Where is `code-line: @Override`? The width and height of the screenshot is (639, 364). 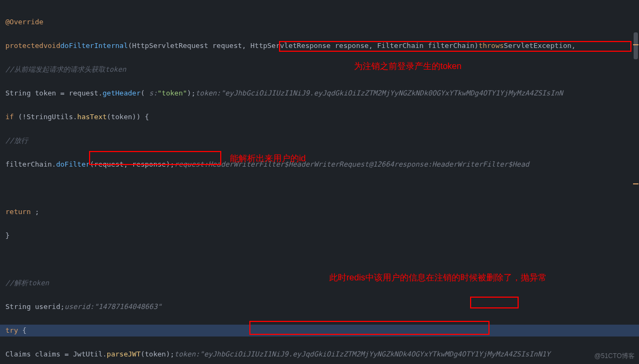 code-line: @Override is located at coordinates (322, 22).